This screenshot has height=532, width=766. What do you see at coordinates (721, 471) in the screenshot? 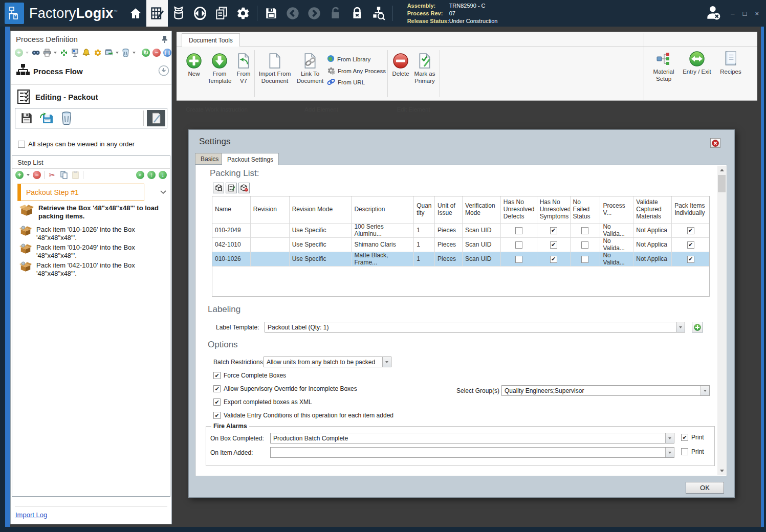
I see `scroll-down-button` at bounding box center [721, 471].